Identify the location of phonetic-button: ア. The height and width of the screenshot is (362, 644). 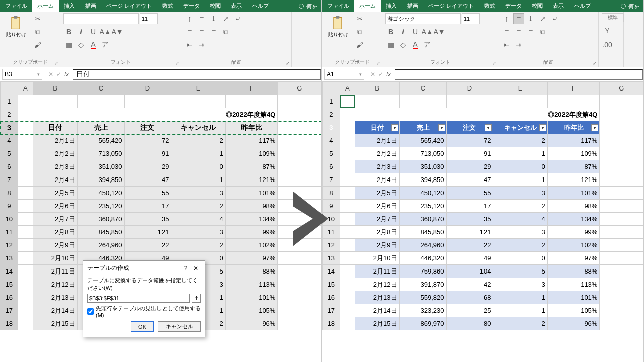
(105, 45).